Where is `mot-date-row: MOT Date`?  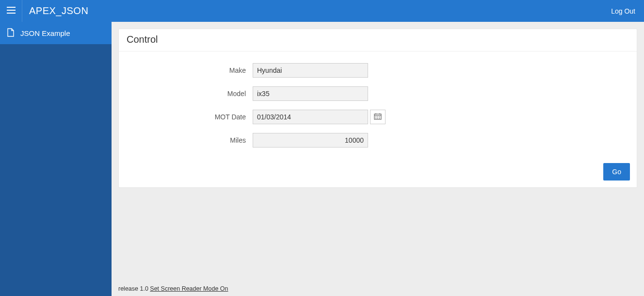 mot-date-row: MOT Date is located at coordinates (378, 117).